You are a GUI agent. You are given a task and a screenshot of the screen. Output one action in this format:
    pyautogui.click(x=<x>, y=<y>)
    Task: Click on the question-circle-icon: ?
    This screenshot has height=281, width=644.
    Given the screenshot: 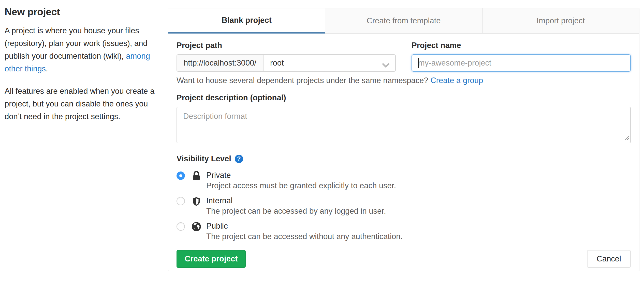 What is the action you would take?
    pyautogui.click(x=239, y=159)
    